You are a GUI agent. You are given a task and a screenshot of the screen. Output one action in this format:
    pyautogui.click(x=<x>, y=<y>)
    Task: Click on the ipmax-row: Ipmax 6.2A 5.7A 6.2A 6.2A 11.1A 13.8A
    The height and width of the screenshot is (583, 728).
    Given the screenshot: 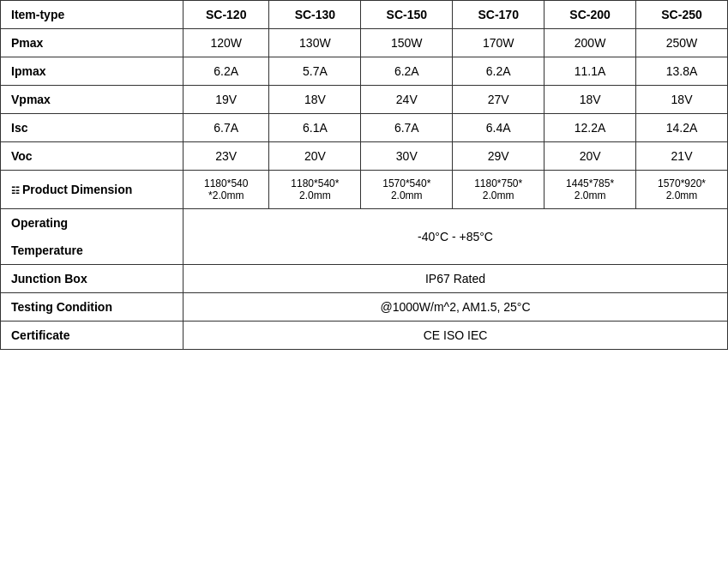 What is the action you would take?
    pyautogui.click(x=364, y=72)
    